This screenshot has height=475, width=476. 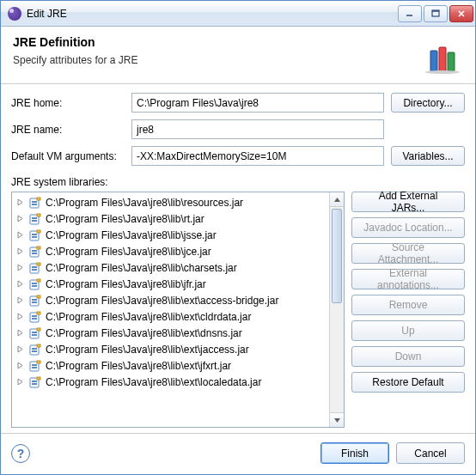 What do you see at coordinates (408, 382) in the screenshot?
I see `restore-default-button: Restore Default` at bounding box center [408, 382].